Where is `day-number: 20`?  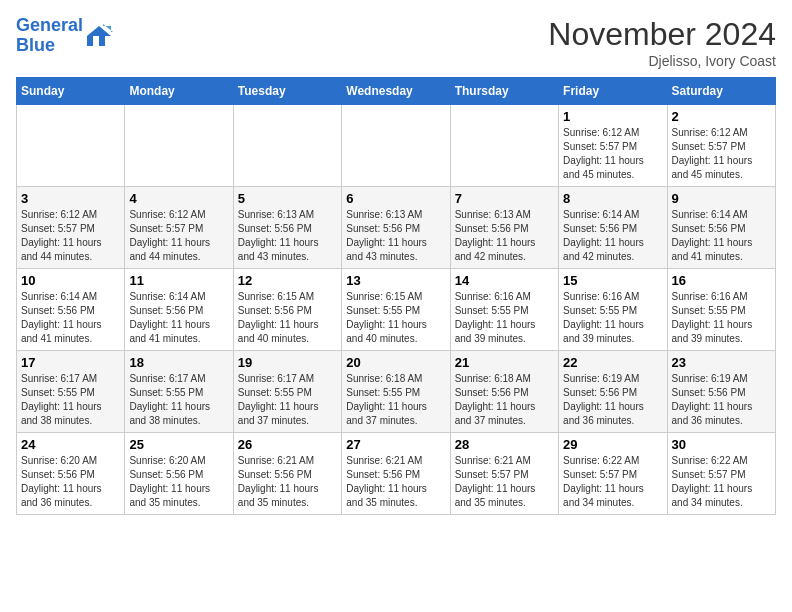 day-number: 20 is located at coordinates (396, 362).